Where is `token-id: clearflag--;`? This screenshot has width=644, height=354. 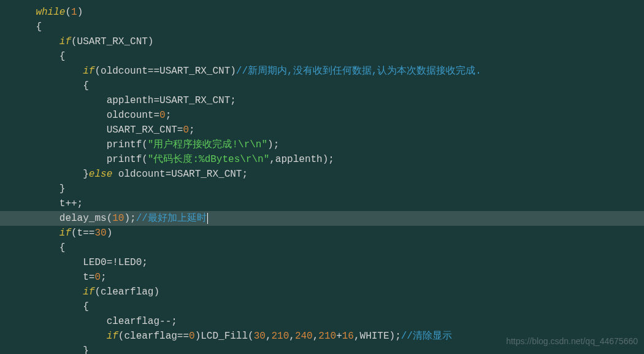 token-id: clearflag--; is located at coordinates (142, 321).